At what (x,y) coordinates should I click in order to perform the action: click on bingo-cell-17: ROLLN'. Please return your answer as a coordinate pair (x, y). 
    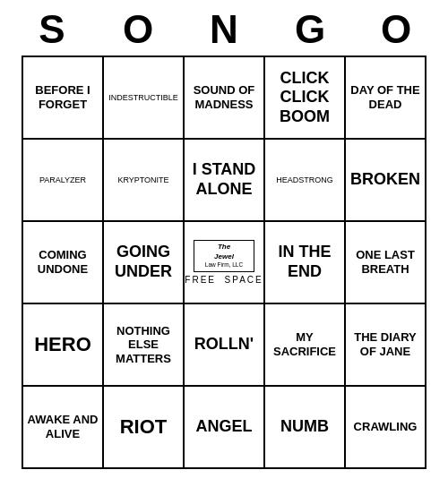
    Looking at the image, I should click on (225, 346).